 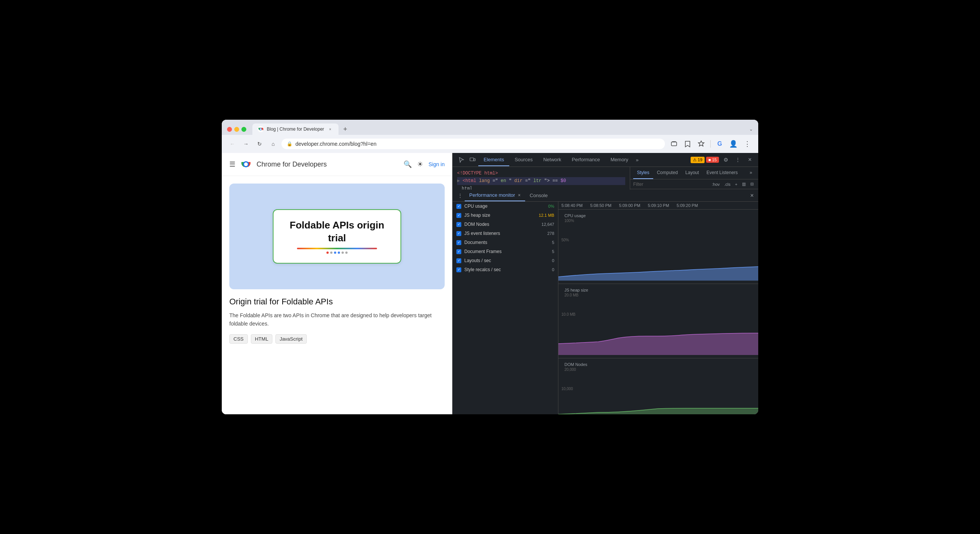 I want to click on perf-metric-item: DOM Nodes 12,647, so click(x=505, y=224).